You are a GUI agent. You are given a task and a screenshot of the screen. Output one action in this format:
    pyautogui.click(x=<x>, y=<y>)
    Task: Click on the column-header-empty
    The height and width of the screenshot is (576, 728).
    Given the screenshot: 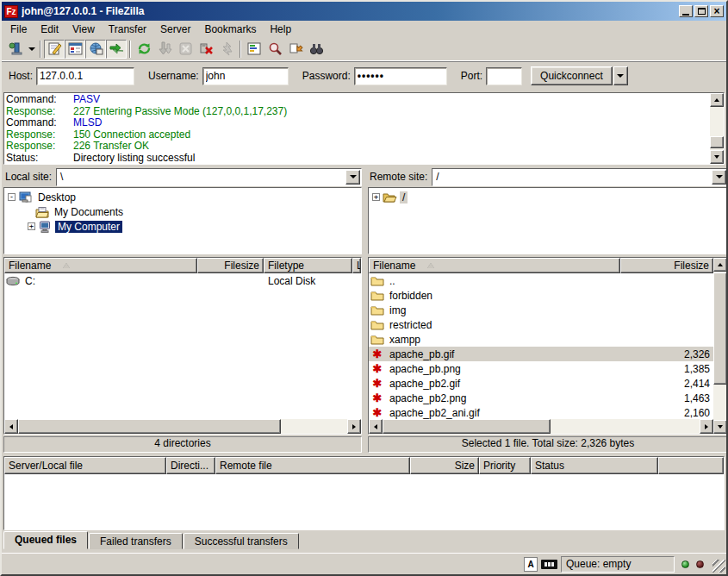 What is the action you would take?
    pyautogui.click(x=691, y=466)
    